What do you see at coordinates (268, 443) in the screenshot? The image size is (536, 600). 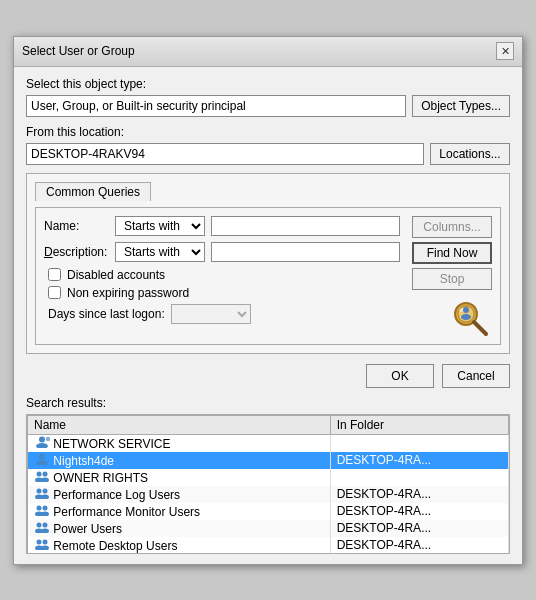 I see `table-row: NETWORK SERVICE` at bounding box center [268, 443].